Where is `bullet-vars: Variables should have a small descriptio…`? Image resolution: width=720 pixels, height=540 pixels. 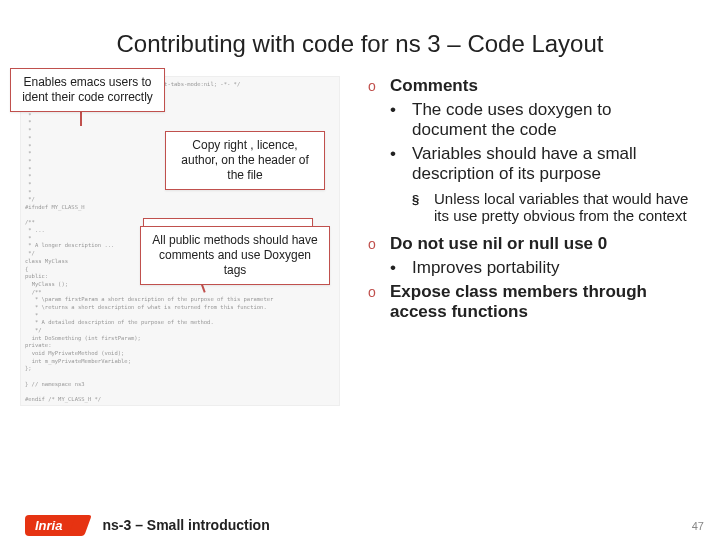 bullet-vars: Variables should have a small descriptio… is located at coordinates (531, 164).